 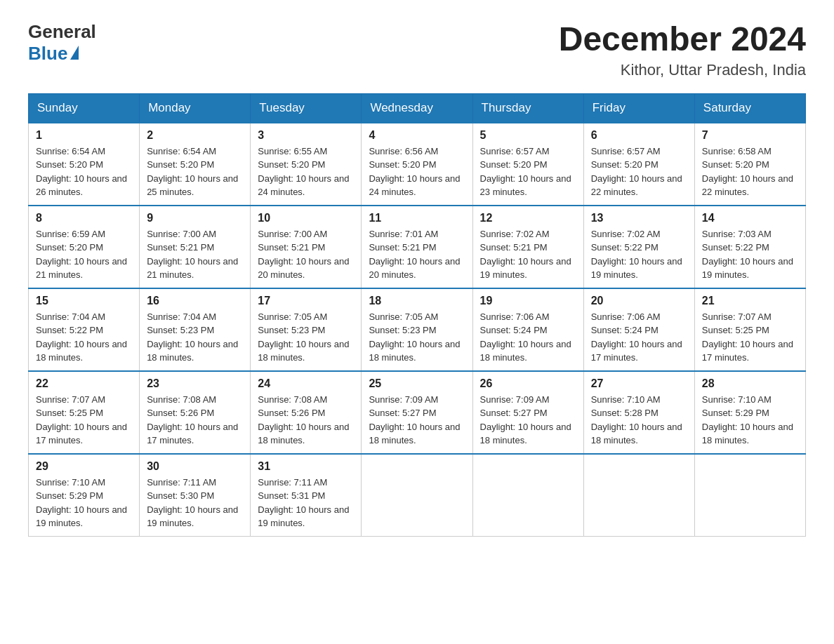 What do you see at coordinates (84, 412) in the screenshot?
I see `calendar-cell: 22Sunrise: 7:07 AMSunset: 5:25 PMDayligh…` at bounding box center [84, 412].